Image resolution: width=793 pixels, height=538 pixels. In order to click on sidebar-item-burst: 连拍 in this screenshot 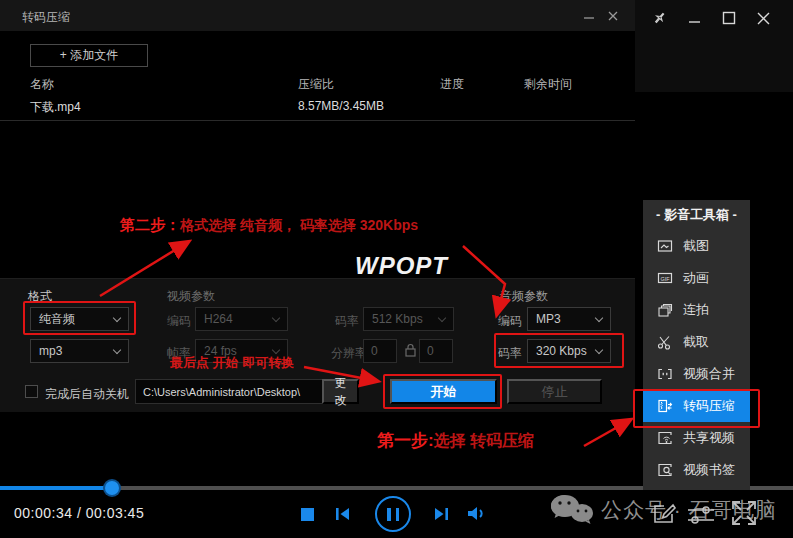, I will do `click(696, 310)`.